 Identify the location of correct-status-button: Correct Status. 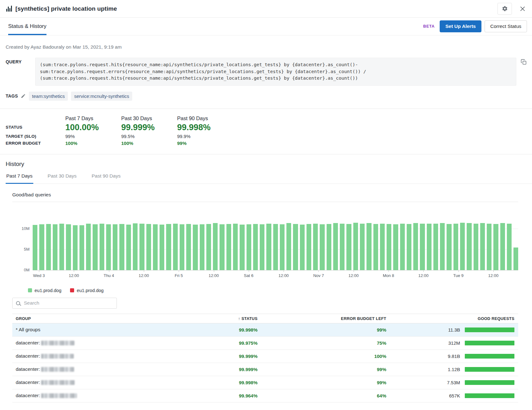
(506, 26).